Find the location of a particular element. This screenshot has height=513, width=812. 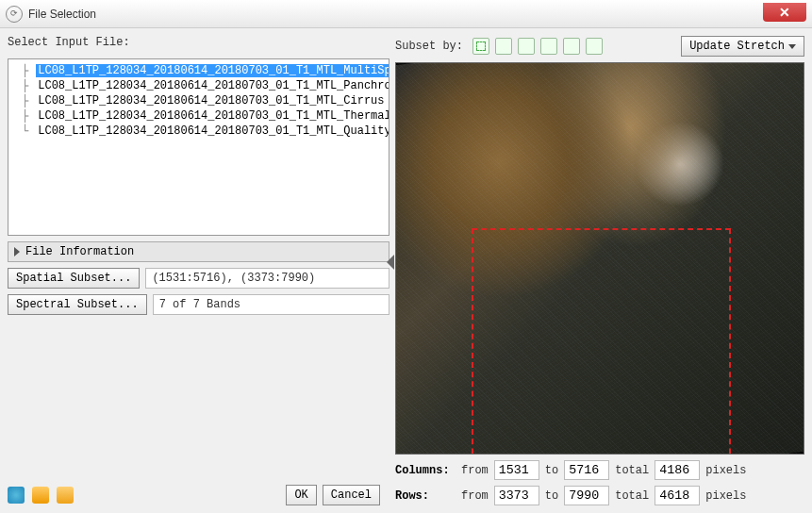

rows-from-input is located at coordinates (517, 496).